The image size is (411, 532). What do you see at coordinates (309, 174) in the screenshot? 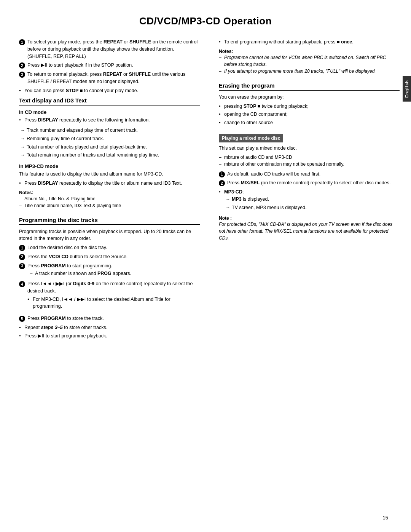
I see `mixed-step-1: 1 As default, audio CD tracks will be re…` at bounding box center [309, 174].